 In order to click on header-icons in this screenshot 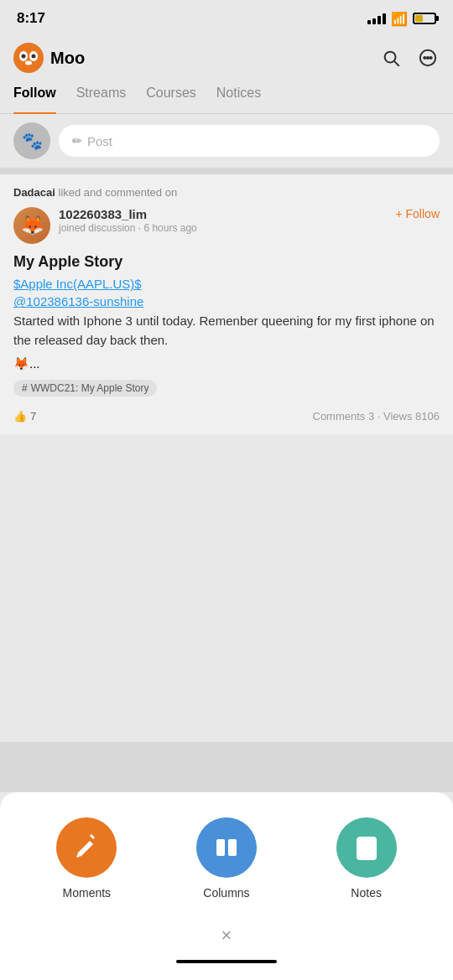, I will do `click(409, 58)`.